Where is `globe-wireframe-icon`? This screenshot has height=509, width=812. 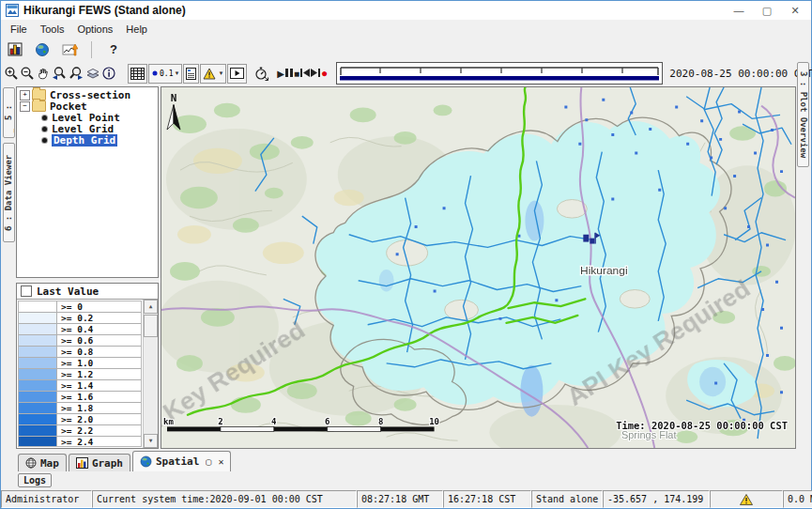
globe-wireframe-icon is located at coordinates (31, 463).